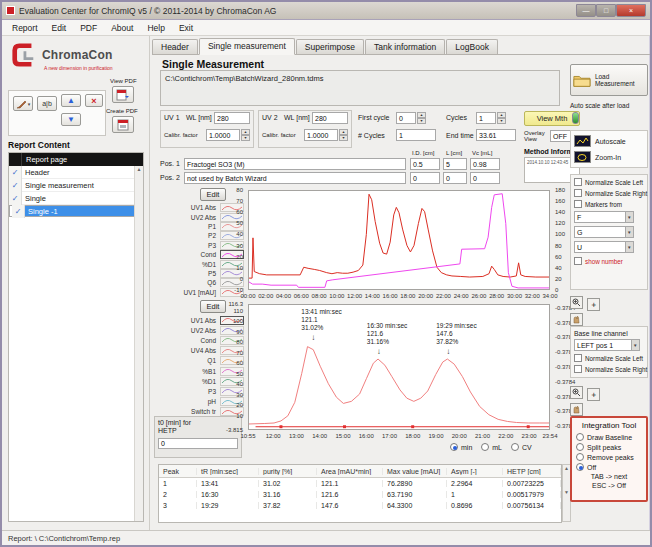 The height and width of the screenshot is (547, 652). What do you see at coordinates (455, 178) in the screenshot?
I see `pos2-l-input: 0` at bounding box center [455, 178].